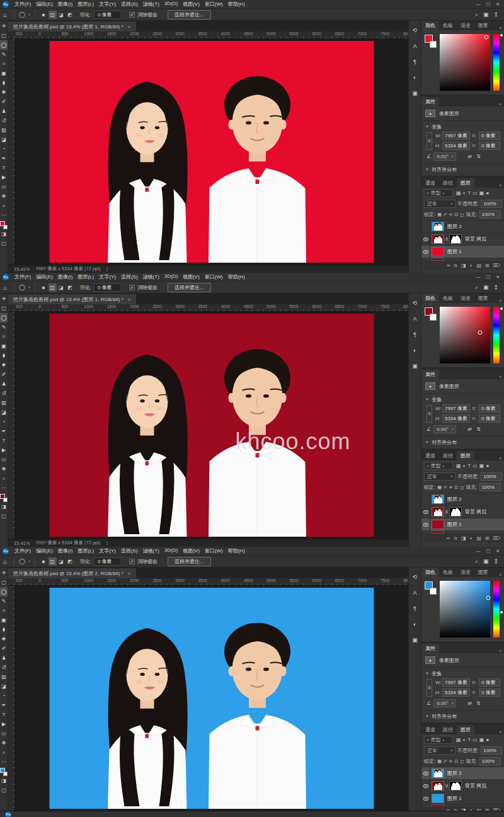 The width and height of the screenshot is (504, 817). Describe the element at coordinates (4, 393) in the screenshot. I see `history-brush-tool: ↺` at that location.